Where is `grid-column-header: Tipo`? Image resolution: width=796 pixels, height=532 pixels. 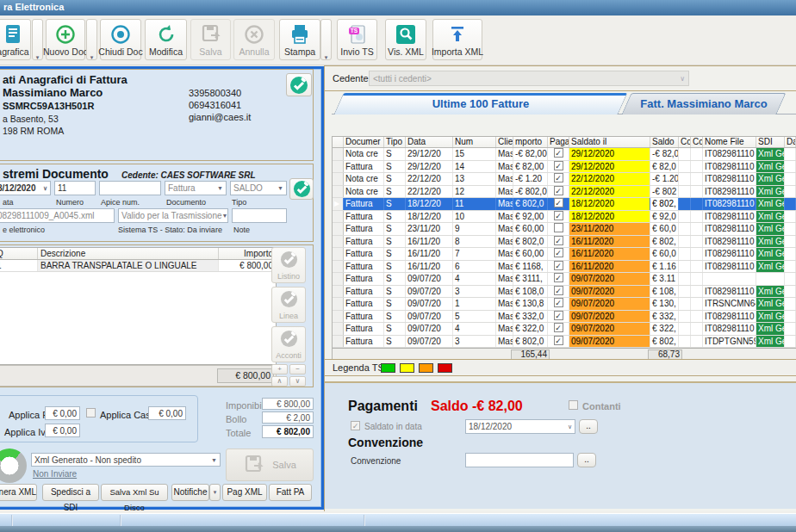 grid-column-header: Tipo is located at coordinates (395, 142).